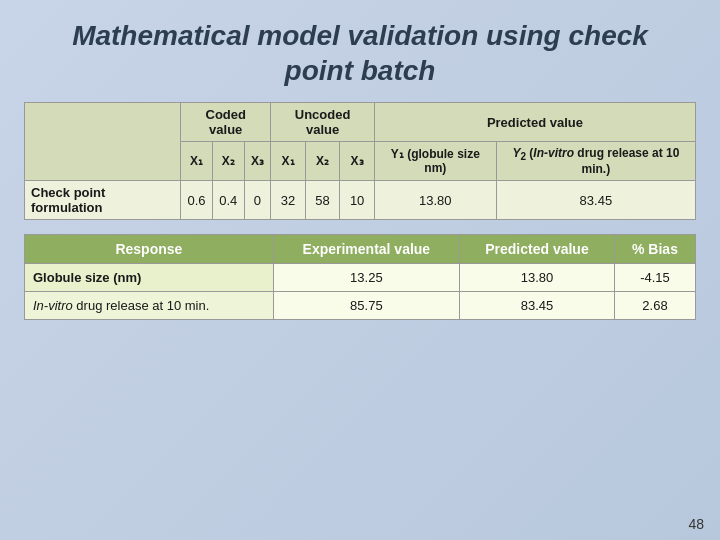  What do you see at coordinates (322, 162) in the screenshot?
I see `uncoded-col2-header: X₂` at bounding box center [322, 162].